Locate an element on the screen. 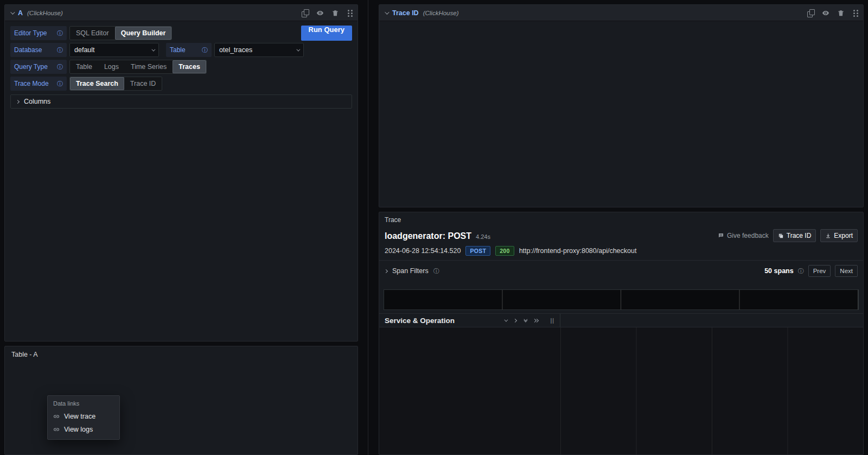 Image resolution: width=868 pixels, height=455 pixels. copy-icon is located at coordinates (781, 236).